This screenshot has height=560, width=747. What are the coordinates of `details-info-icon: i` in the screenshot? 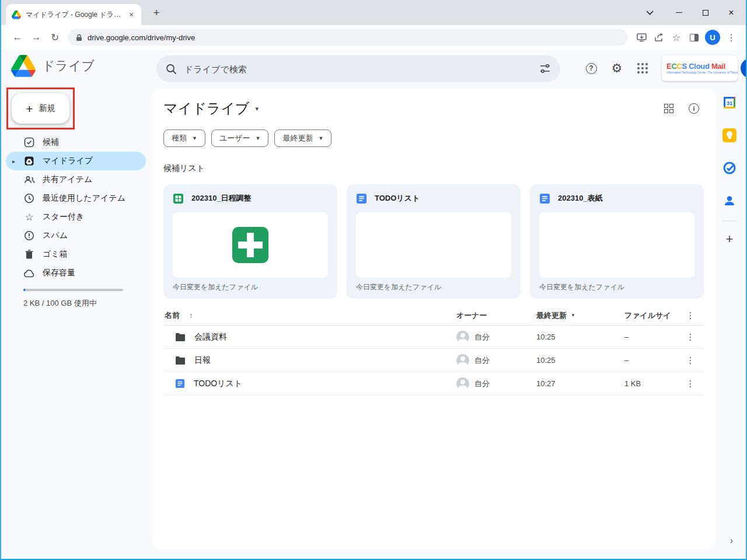 It's located at (694, 108).